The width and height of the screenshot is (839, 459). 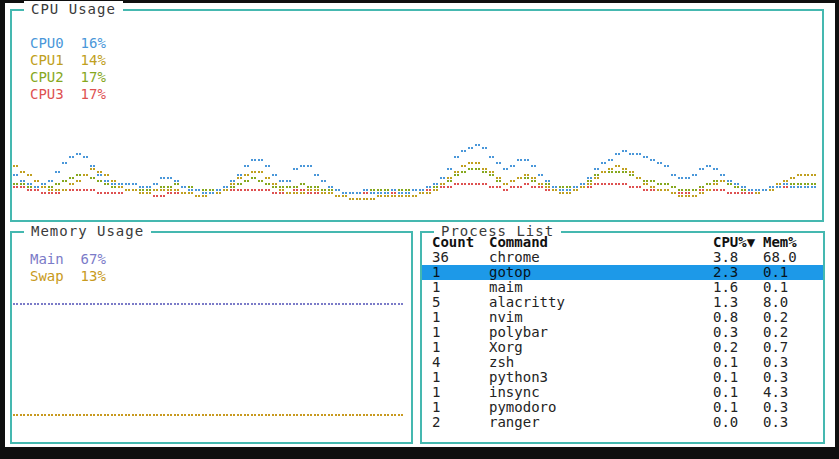 What do you see at coordinates (622, 362) in the screenshot?
I see `table-row: 4zsh0.10.3` at bounding box center [622, 362].